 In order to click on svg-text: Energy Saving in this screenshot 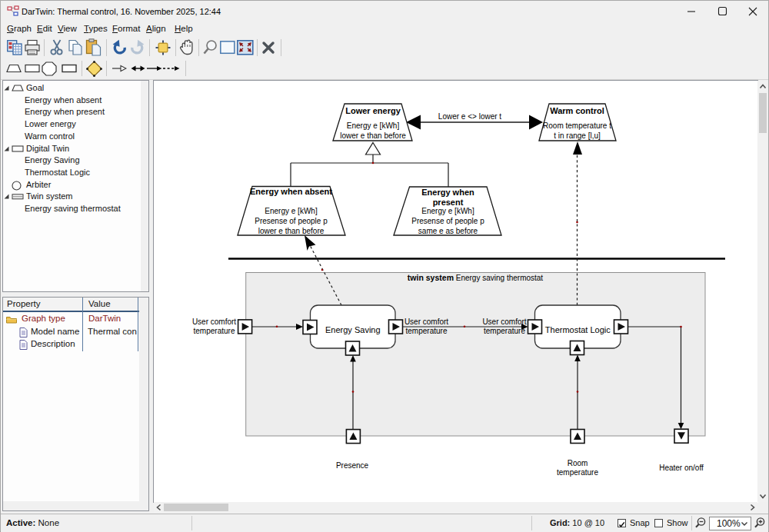, I will do `click(353, 330)`.